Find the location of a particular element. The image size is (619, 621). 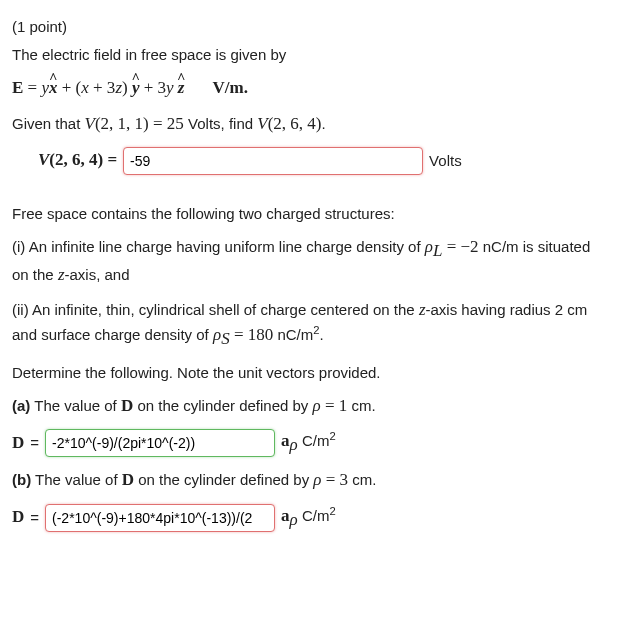

answer-a-D: D is located at coordinates (18, 444).